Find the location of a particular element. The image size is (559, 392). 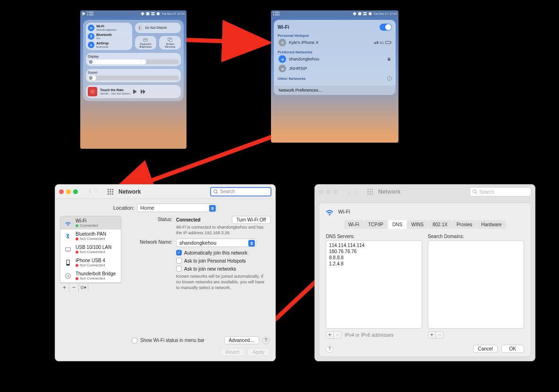

service-item: Thunderbolt BridgeNot Connected is located at coordinates (91, 276).